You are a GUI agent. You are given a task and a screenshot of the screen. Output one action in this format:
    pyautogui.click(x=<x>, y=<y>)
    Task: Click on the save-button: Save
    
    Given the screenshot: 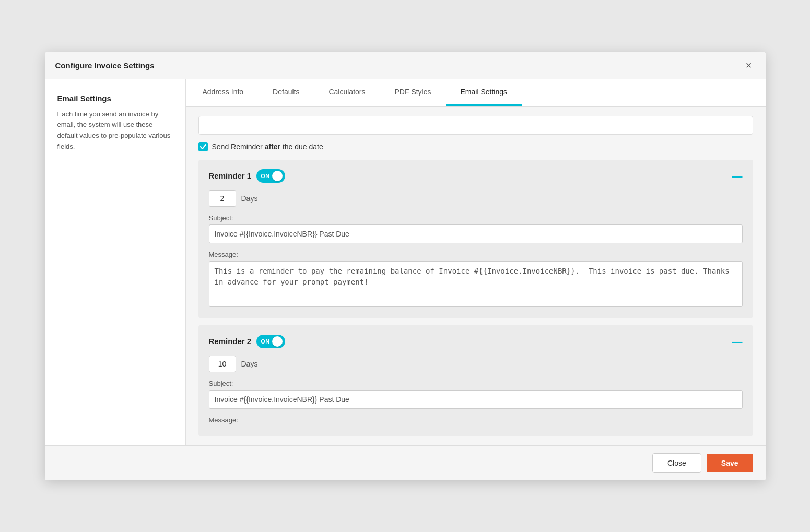 What is the action you would take?
    pyautogui.click(x=730, y=463)
    